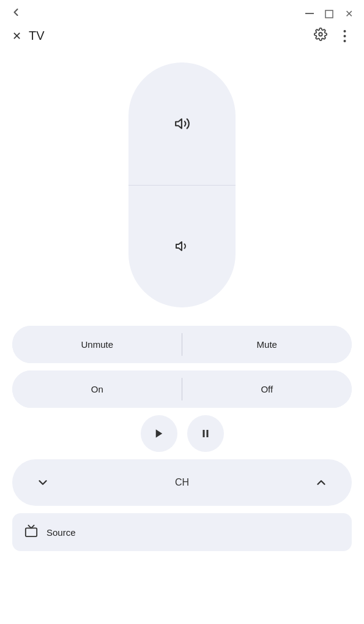 The height and width of the screenshot is (624, 364). I want to click on play-icon, so click(159, 434).